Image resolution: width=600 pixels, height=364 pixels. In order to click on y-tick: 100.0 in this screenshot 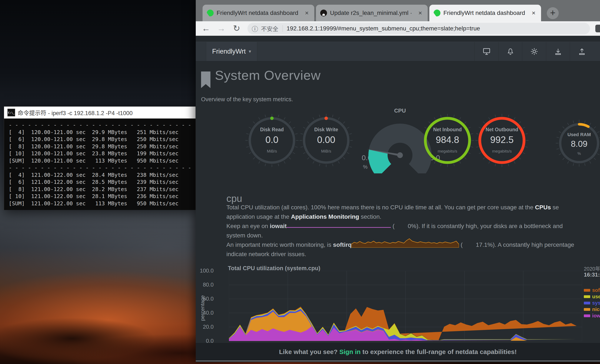, I will do `click(205, 271)`.